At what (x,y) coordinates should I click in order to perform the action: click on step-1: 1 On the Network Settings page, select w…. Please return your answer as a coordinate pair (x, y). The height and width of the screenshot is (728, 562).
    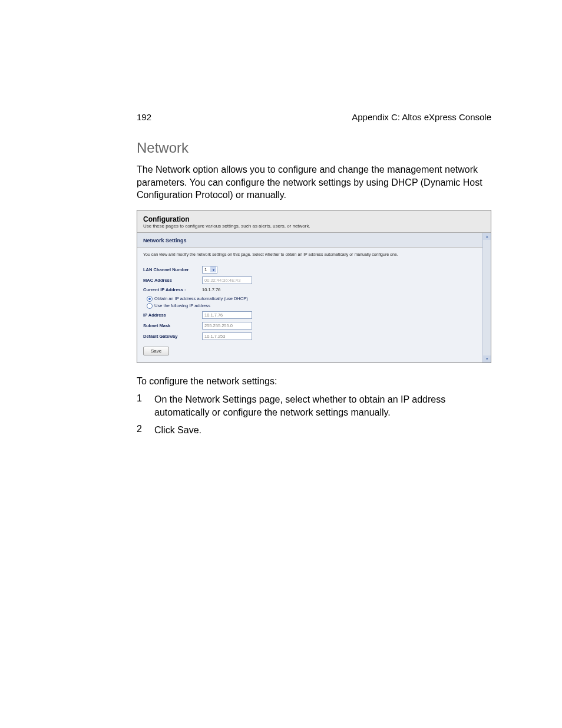
    Looking at the image, I should click on (314, 406).